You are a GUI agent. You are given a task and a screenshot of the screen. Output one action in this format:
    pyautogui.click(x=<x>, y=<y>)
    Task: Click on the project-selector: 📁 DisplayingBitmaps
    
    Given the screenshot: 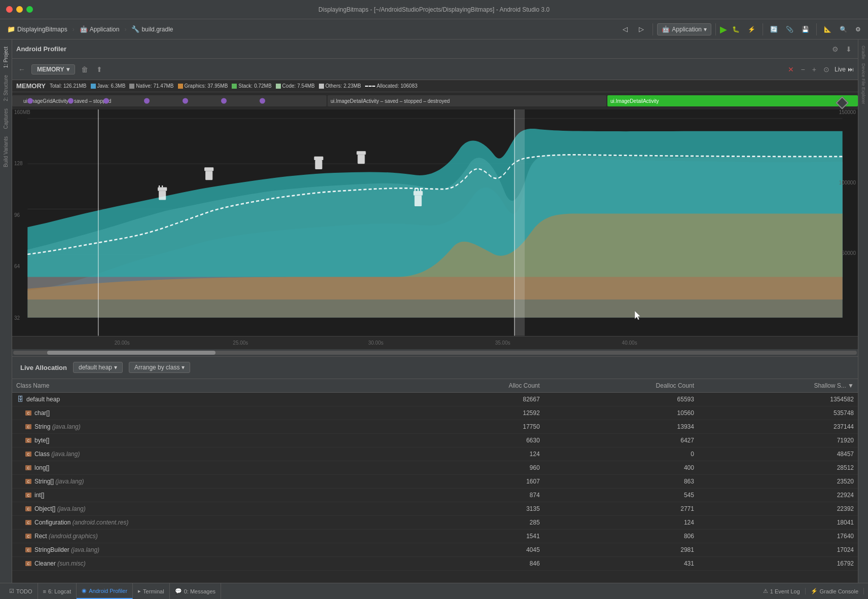 What is the action you would take?
    pyautogui.click(x=38, y=29)
    